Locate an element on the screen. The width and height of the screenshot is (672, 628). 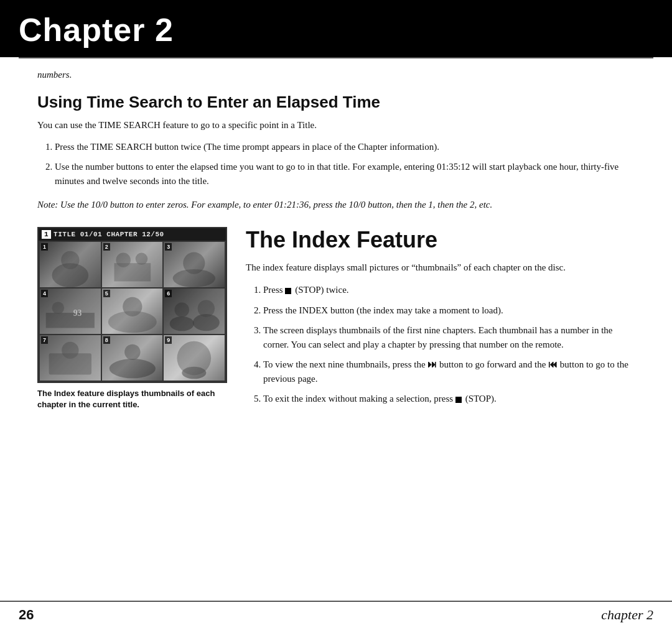
thumbnail-7: 7 is located at coordinates (70, 358).